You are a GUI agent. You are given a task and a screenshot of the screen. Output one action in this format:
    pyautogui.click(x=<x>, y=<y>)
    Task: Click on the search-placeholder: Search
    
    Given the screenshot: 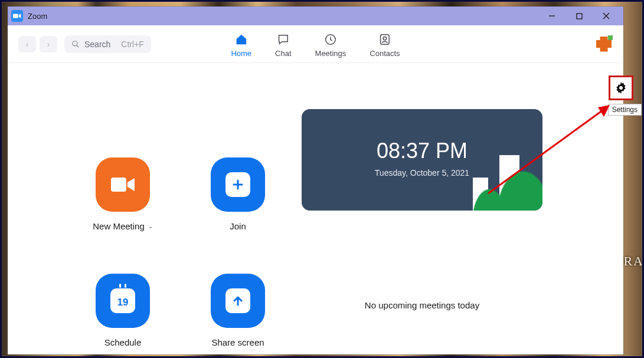 What is the action you would take?
    pyautogui.click(x=97, y=44)
    